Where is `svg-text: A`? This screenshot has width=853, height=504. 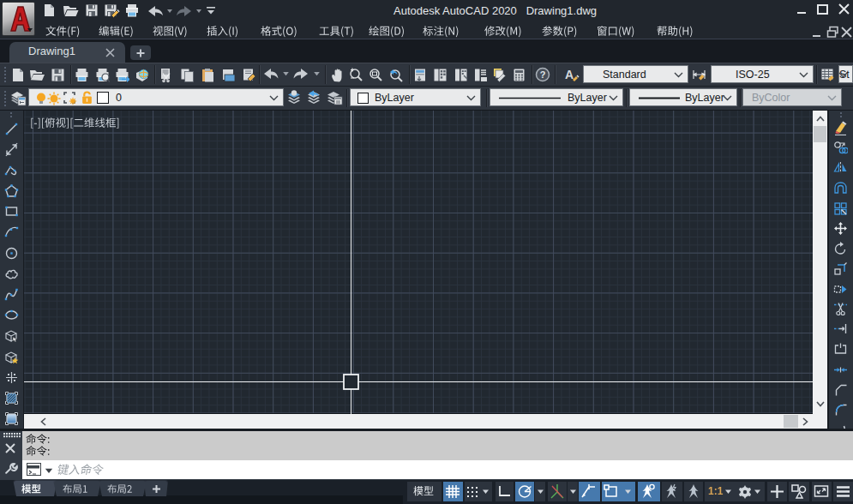
svg-text: A is located at coordinates (569, 75).